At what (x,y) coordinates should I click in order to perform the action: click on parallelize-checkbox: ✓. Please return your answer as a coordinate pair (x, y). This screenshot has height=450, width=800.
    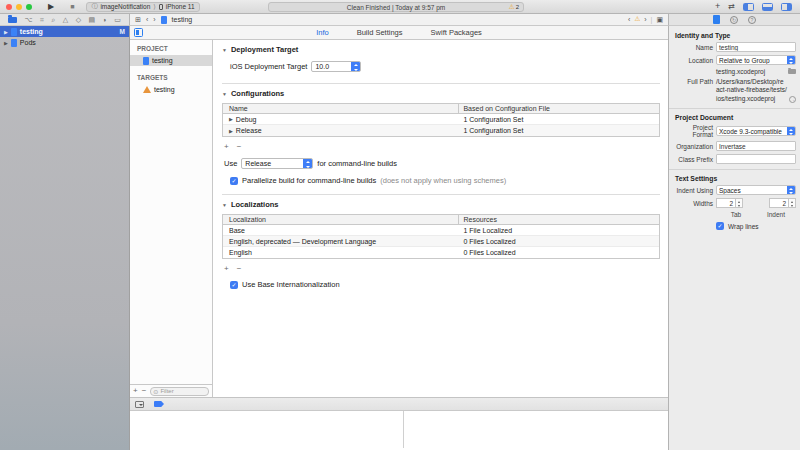
    Looking at the image, I should click on (234, 181).